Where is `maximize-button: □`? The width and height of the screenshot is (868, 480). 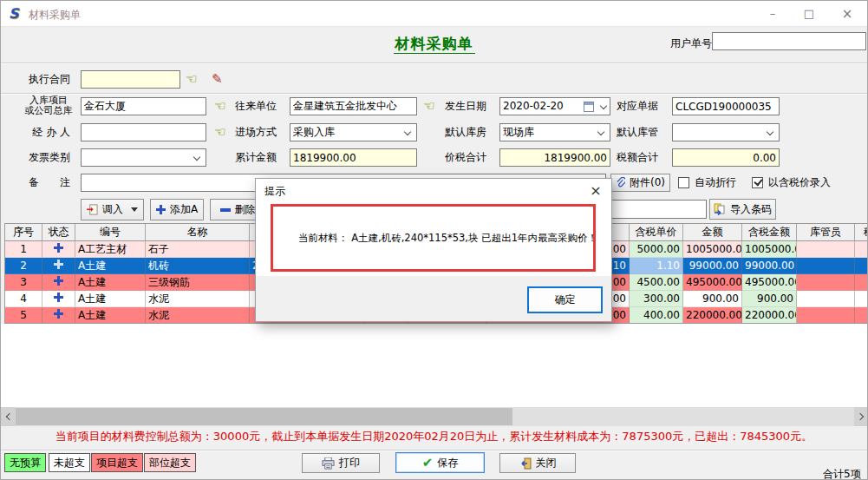 maximize-button: □ is located at coordinates (809, 14).